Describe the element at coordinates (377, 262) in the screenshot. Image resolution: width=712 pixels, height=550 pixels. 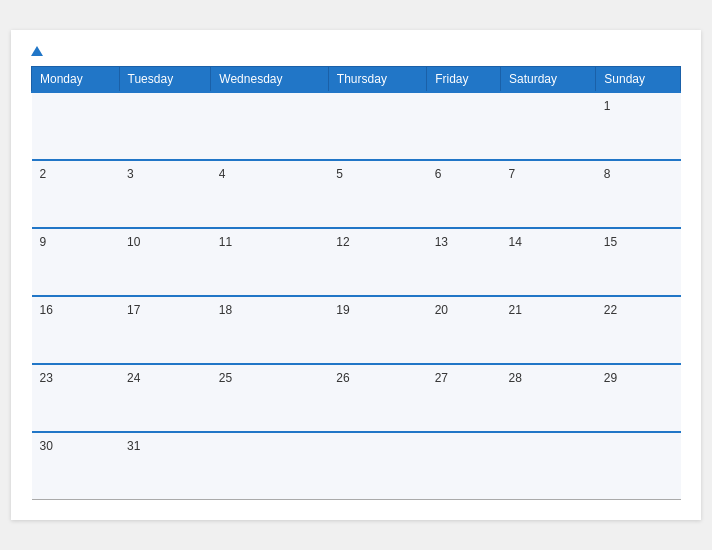
I see `calendar-cell: 12` at that location.